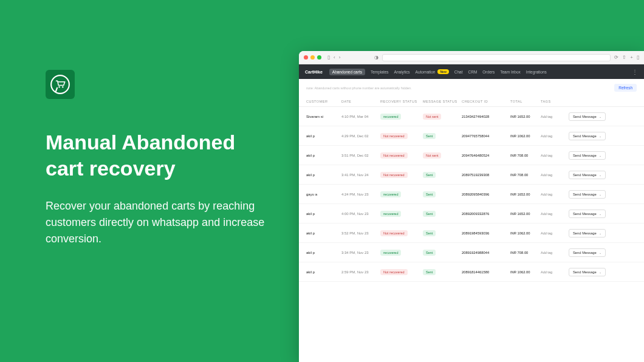 Image resolution: width=644 pixels, height=362 pixels. What do you see at coordinates (361, 155) in the screenshot?
I see `cell-date: 3:51 PM, Dec 02` at bounding box center [361, 155].